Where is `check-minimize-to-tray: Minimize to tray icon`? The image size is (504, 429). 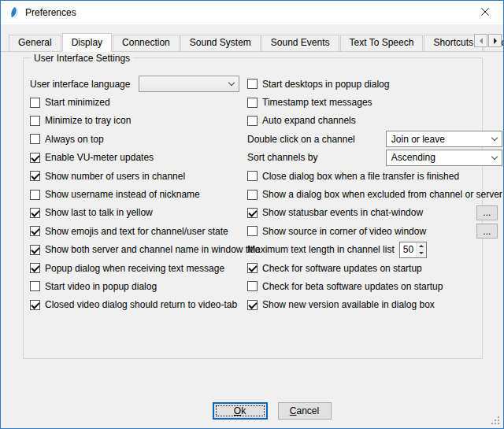 check-minimize-to-tray: Minimize to tray icon is located at coordinates (135, 121).